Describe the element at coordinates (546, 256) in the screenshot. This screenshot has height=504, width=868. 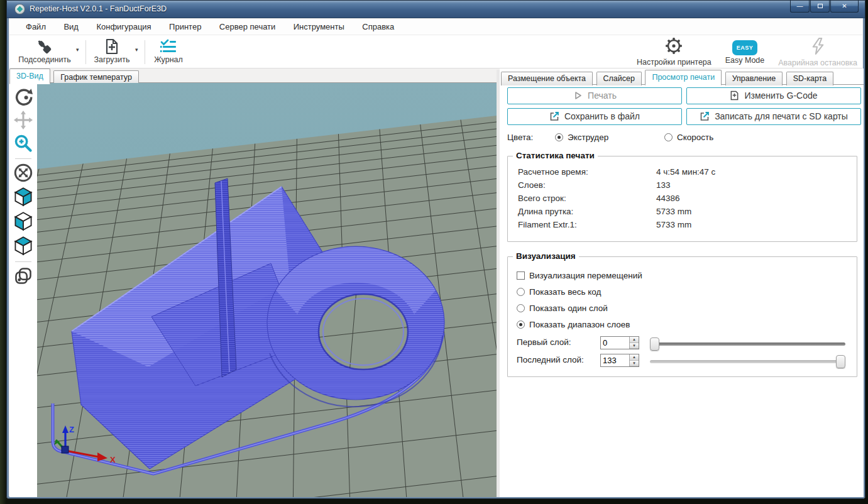
I see `visualization-title: Визуализация` at that location.